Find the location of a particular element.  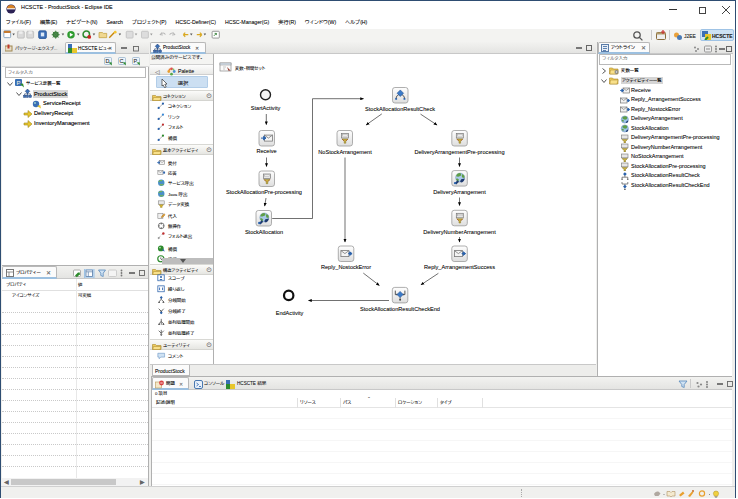

svg-text: Receive is located at coordinates (266, 151).